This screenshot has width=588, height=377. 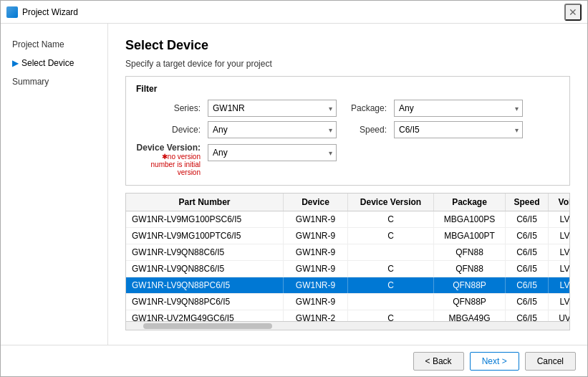 I want to click on window-title: Project Wizard, so click(x=50, y=12).